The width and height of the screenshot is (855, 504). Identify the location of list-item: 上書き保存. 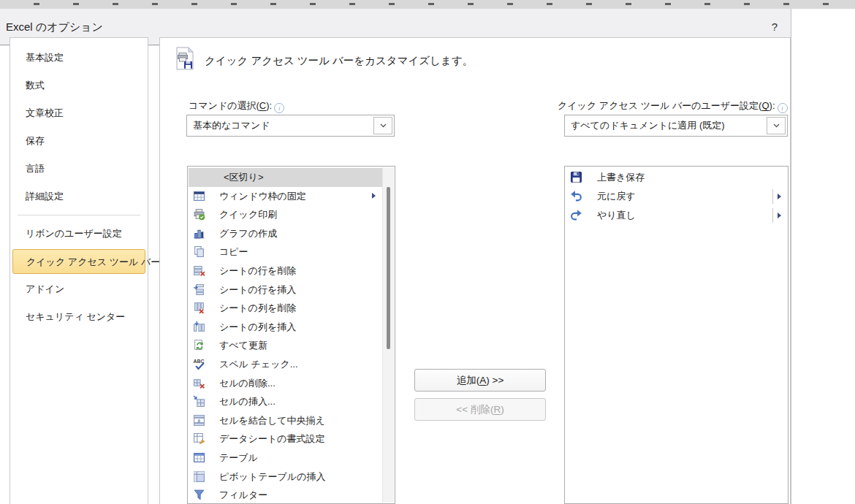
(677, 177).